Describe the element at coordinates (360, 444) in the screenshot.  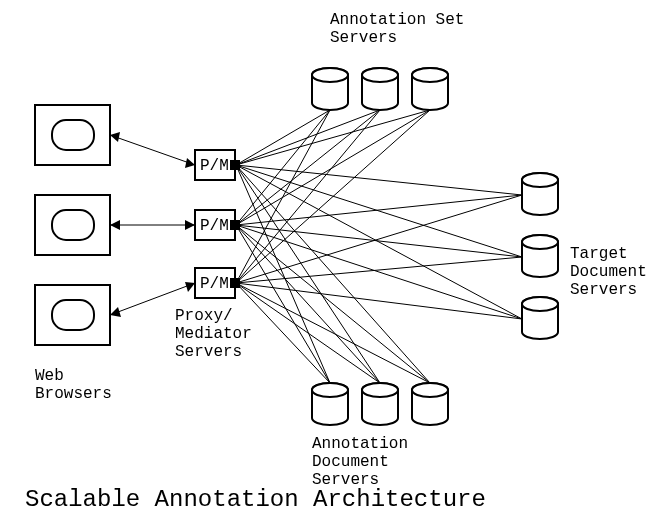
I see `annotation-doc-servers-label-1: Annotation` at that location.